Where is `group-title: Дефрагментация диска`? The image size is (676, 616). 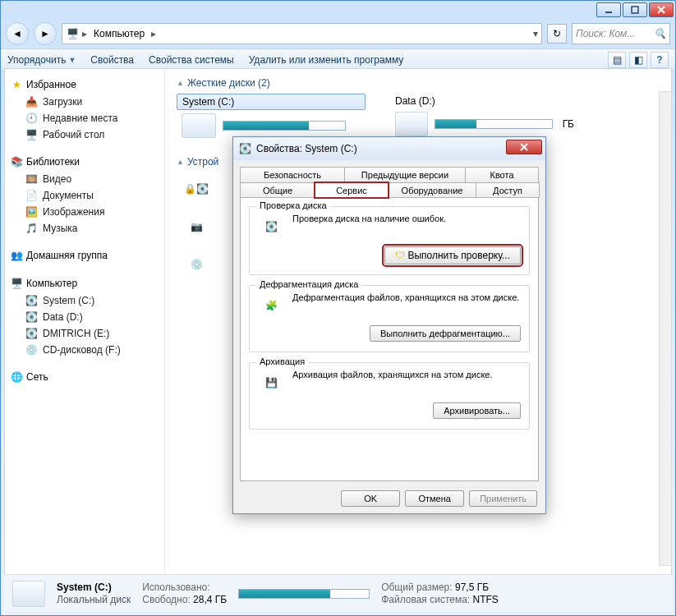 group-title: Дефрагментация диска is located at coordinates (309, 284).